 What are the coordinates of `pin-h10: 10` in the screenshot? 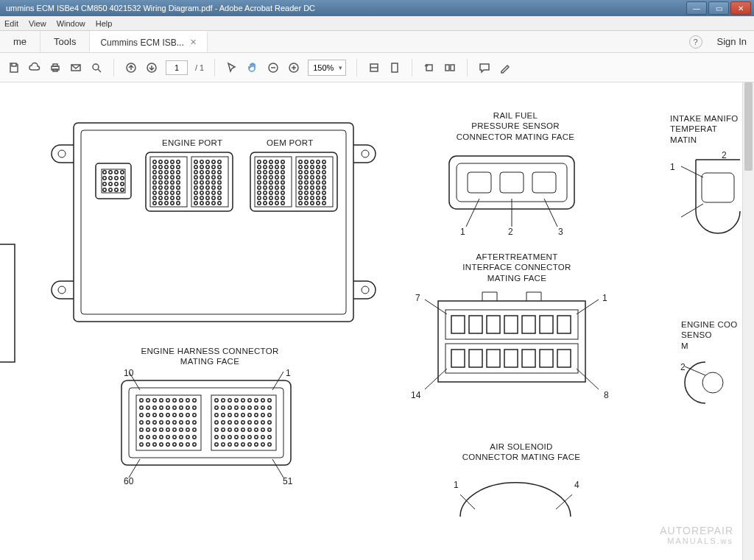 It's located at (128, 373).